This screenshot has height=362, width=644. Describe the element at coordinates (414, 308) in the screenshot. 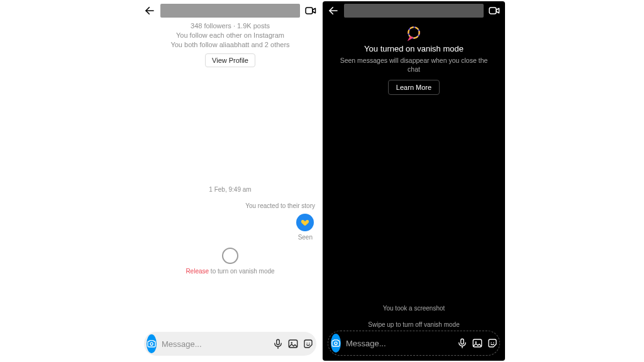

I see `screenshot-notice: You took a screenshot` at that location.